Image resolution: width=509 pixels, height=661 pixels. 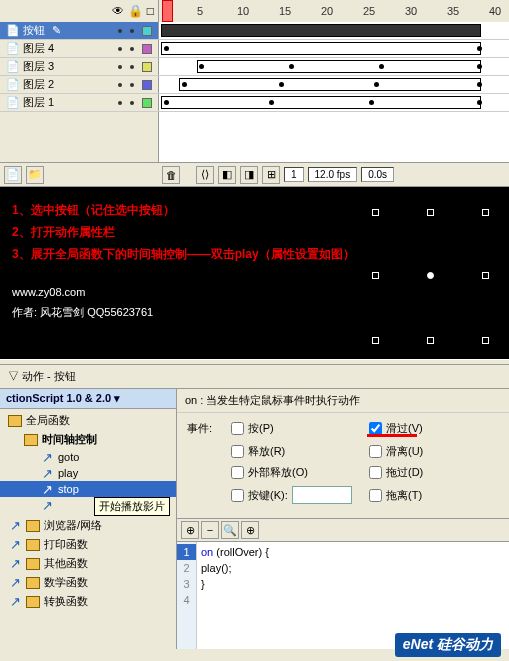 I want to click on keypress-input, so click(x=322, y=495).